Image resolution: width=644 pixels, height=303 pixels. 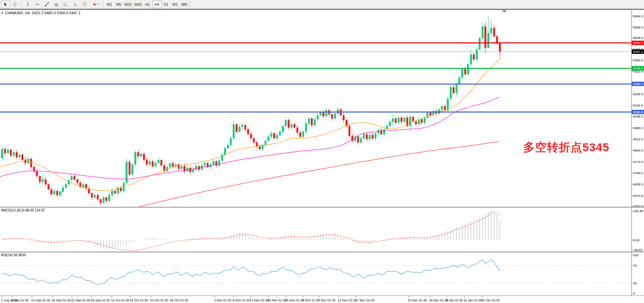 What do you see at coordinates (159, 300) in the screenshot?
I see `time-axis-label: 22 Oct 01:30` at bounding box center [159, 300].